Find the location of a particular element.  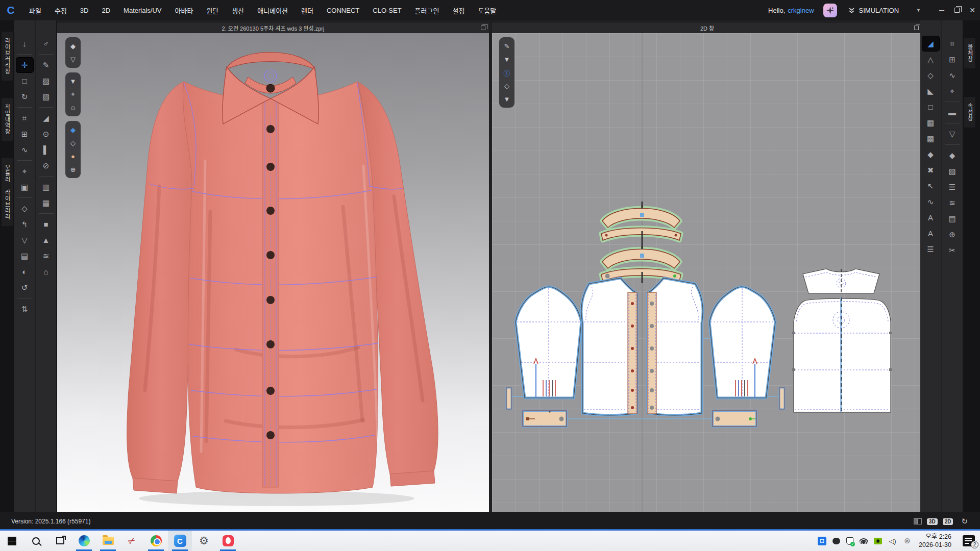

snip-overlay-tray-icon: ⊡ is located at coordinates (822, 541).